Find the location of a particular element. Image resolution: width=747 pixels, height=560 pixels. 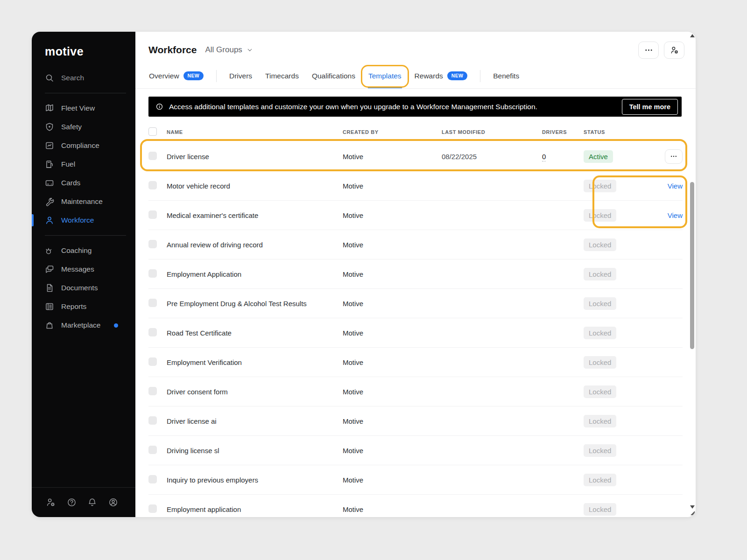

chevron-down-icon is located at coordinates (250, 50).